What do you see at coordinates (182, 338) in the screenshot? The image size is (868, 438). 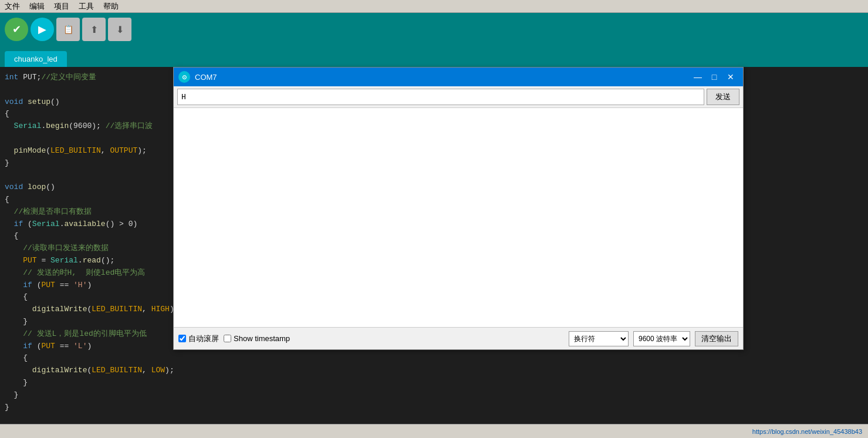 I see `auto-scroll-checkbox` at bounding box center [182, 338].